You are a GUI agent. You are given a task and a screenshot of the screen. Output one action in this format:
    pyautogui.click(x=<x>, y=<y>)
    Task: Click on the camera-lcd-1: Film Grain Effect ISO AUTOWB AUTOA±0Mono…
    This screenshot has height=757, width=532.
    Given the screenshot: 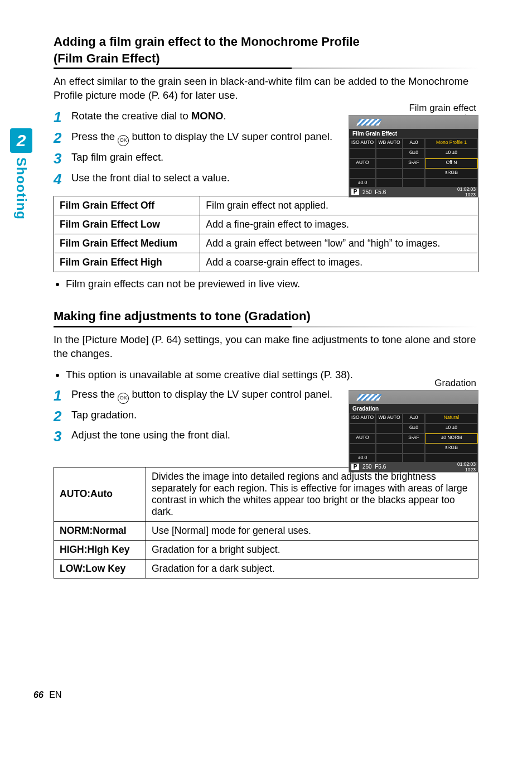 What is the action you would take?
    pyautogui.click(x=414, y=156)
    